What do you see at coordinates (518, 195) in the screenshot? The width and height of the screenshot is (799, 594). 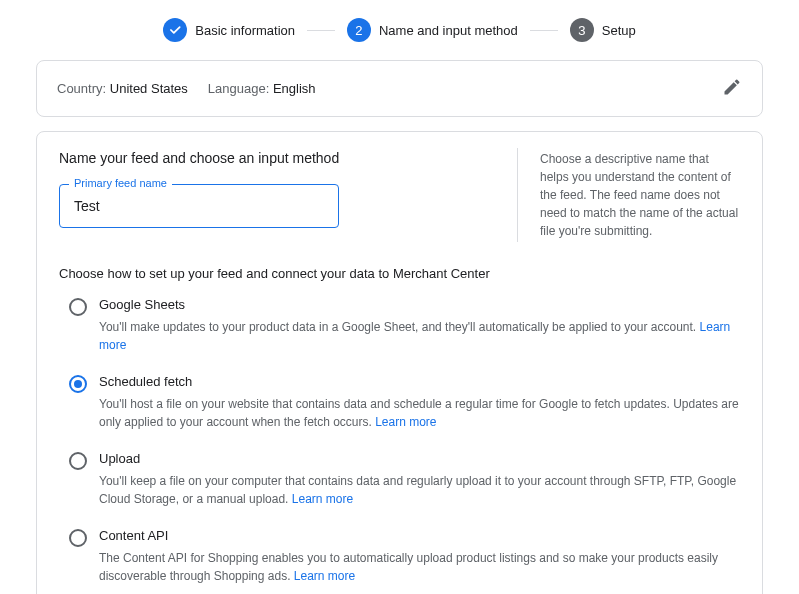 I see `vertical-divider` at bounding box center [518, 195].